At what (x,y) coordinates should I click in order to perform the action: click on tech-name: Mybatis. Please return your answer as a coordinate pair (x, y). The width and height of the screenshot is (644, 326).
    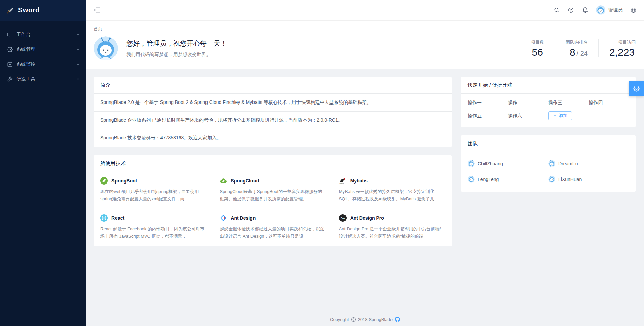
    Looking at the image, I should click on (359, 181).